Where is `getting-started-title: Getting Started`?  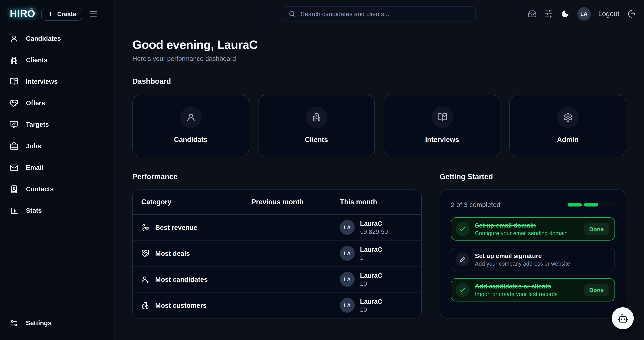
getting-started-title: Getting Started is located at coordinates (533, 177).